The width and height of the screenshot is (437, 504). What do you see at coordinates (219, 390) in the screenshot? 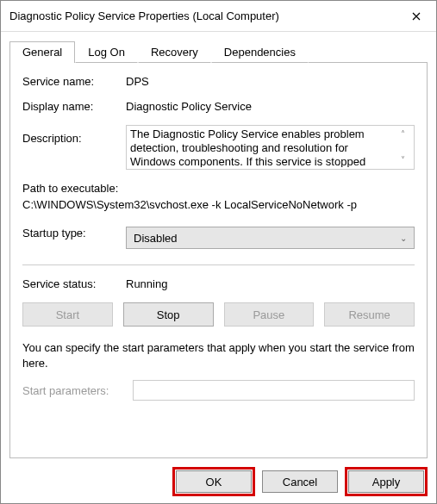
I see `start-params-row: Start parameters:` at bounding box center [219, 390].